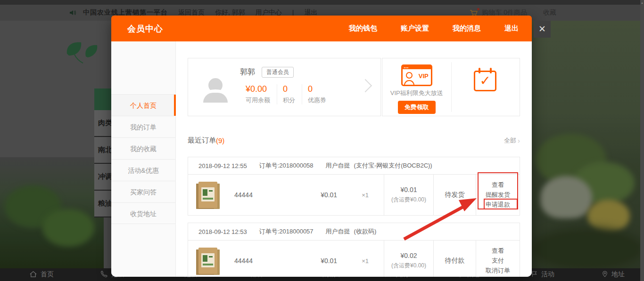 This screenshot has width=644, height=281. I want to click on vip-icon: ••• VIP, so click(417, 75).